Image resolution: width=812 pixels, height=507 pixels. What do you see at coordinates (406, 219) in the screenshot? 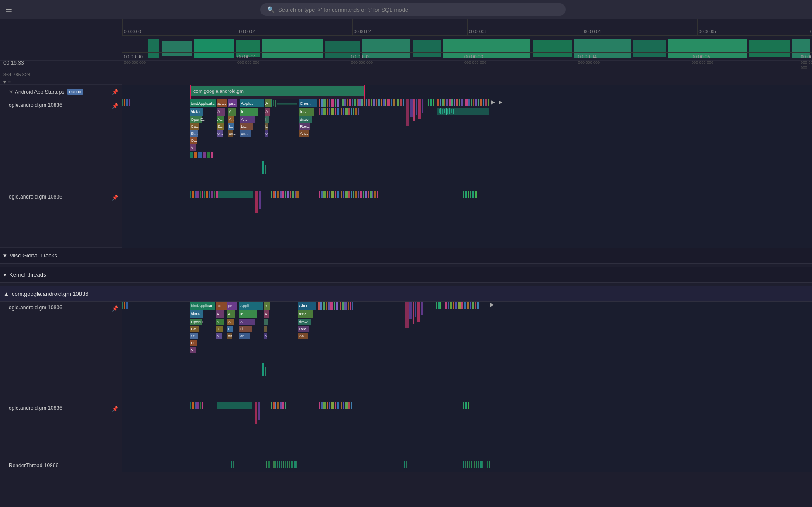
I see `track-row-second-1: ogle.android.gm 10836 📌` at bounding box center [406, 219].